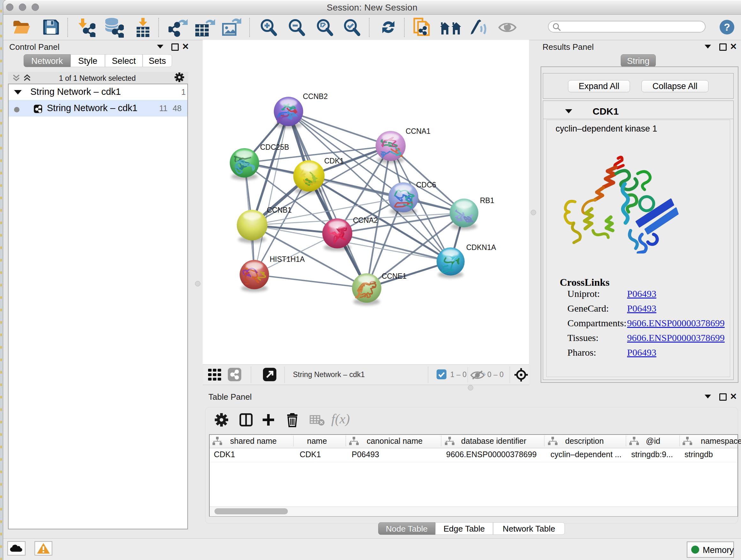 The height and width of the screenshot is (560, 741). What do you see at coordinates (275, 147) in the screenshot?
I see `svg-text: CDC25B` at bounding box center [275, 147].